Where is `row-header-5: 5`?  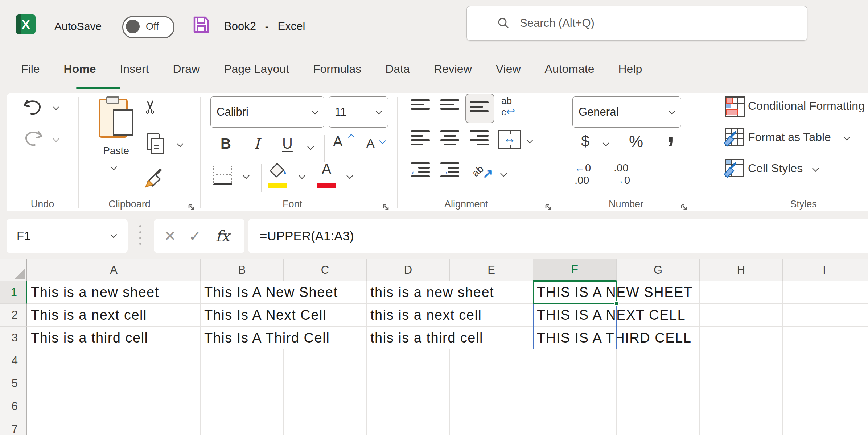
row-header-5: 5 is located at coordinates (14, 384).